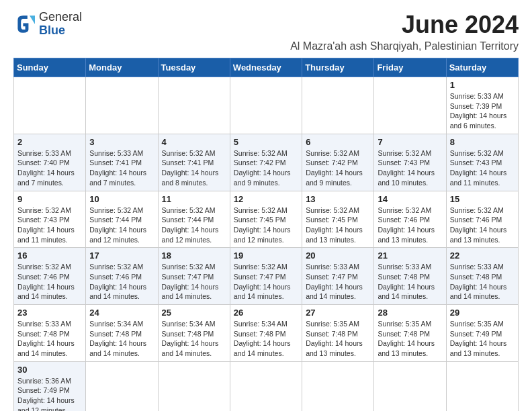  I want to click on calendar-cell: 10Sunrise: 5:32 AMSunset: 7:44 PMDayligh…, so click(122, 219).